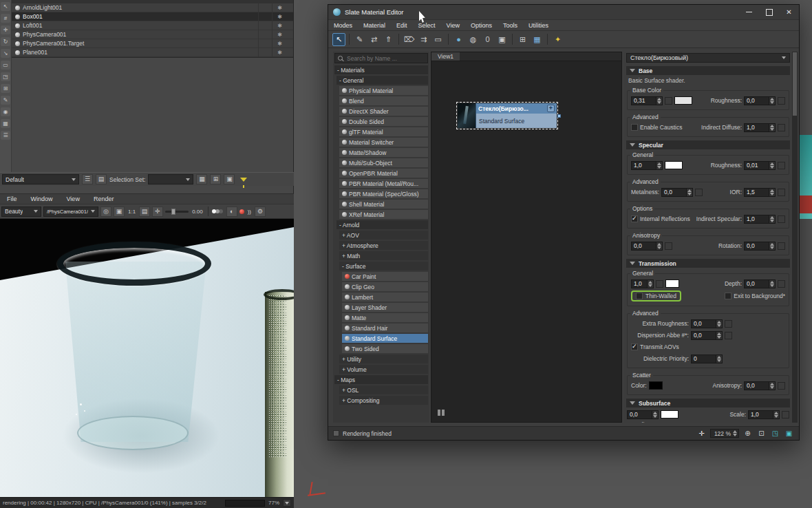  I want to click on thin-walled-checkbox, so click(639, 296).